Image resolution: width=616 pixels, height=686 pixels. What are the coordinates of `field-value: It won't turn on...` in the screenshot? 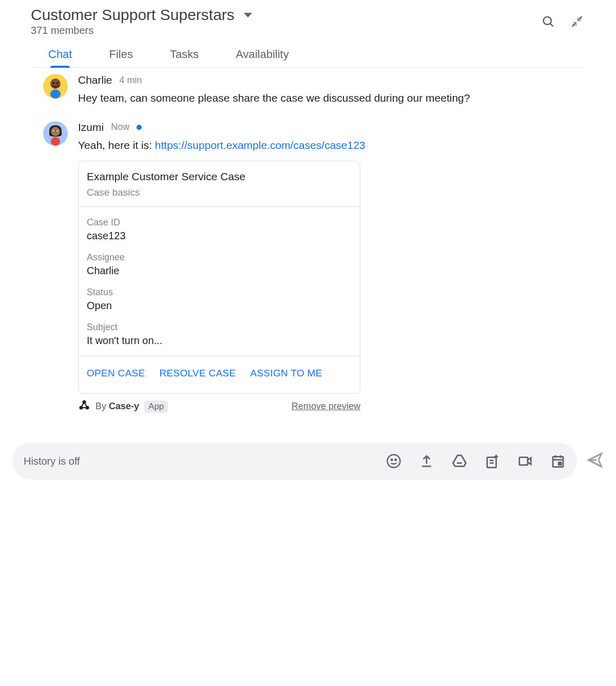 It's located at (219, 341).